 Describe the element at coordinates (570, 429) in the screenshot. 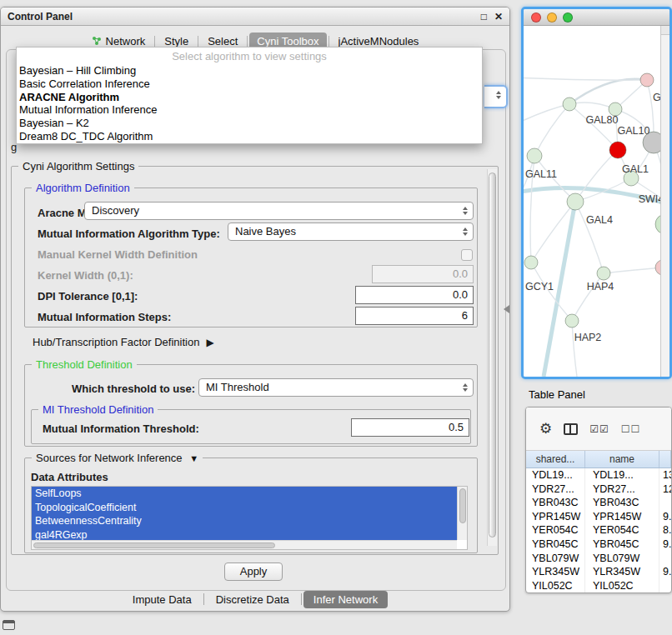

I see `columns-icon` at that location.